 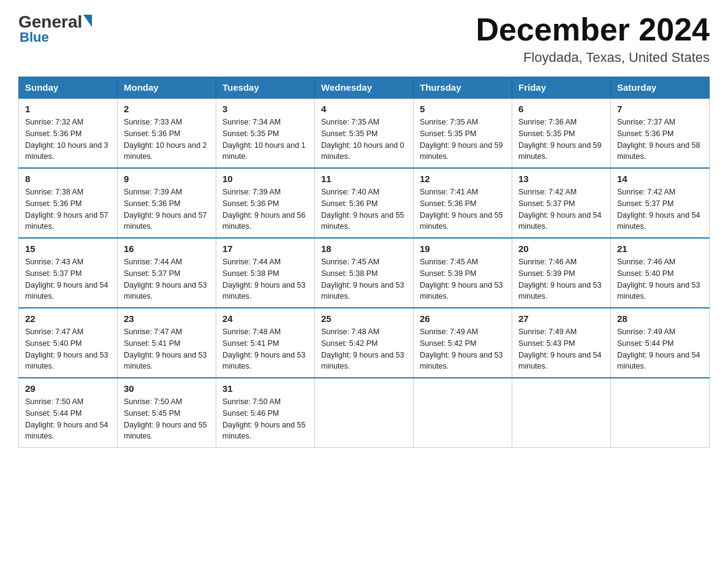 What do you see at coordinates (364, 39) in the screenshot?
I see `page-header: General Blue December 2024 Floydada, Tex…` at bounding box center [364, 39].